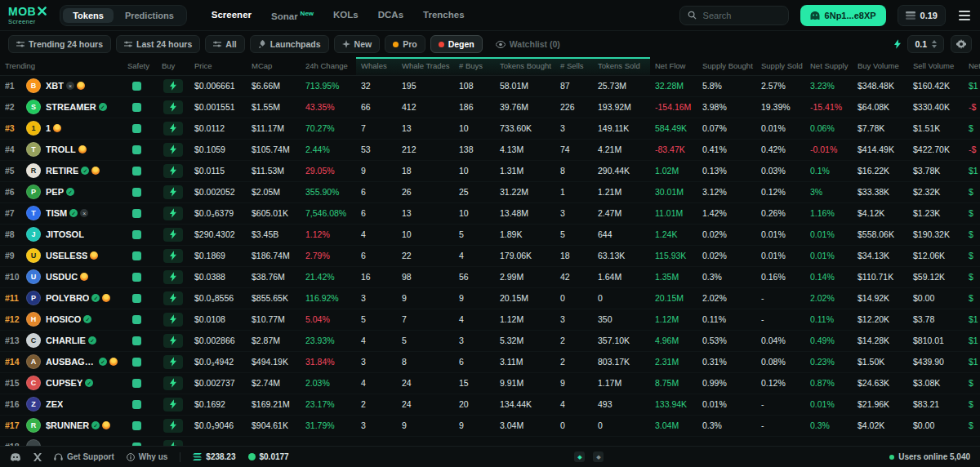 This screenshot has width=980, height=467. Describe the element at coordinates (829, 66) in the screenshot. I see `col-net-supply: Net Supply` at that location.